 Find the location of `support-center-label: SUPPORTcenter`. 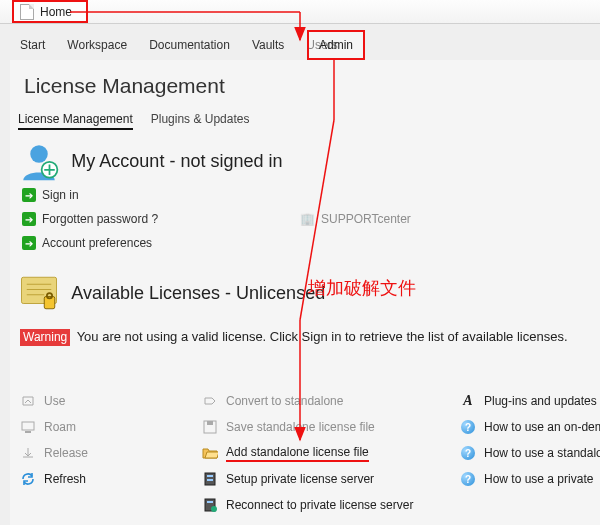

support-center-label: SUPPORTcenter is located at coordinates (366, 219).